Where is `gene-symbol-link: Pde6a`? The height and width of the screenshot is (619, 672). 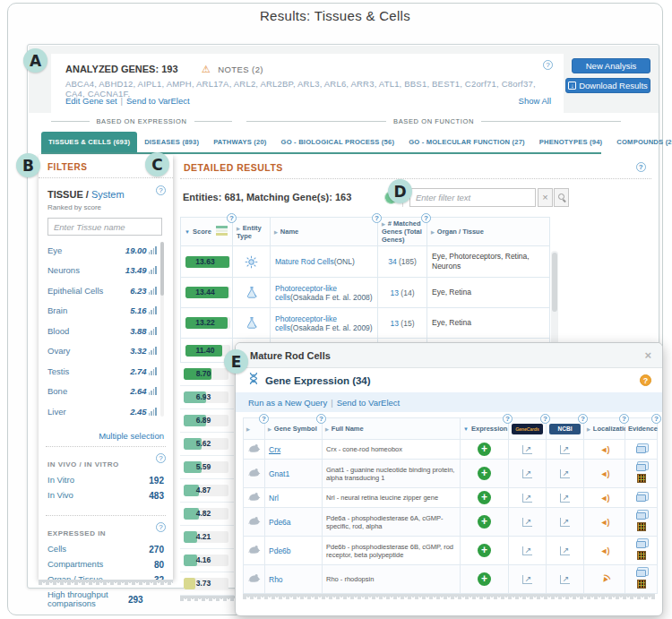 gene-symbol-link: Pde6a is located at coordinates (280, 522).